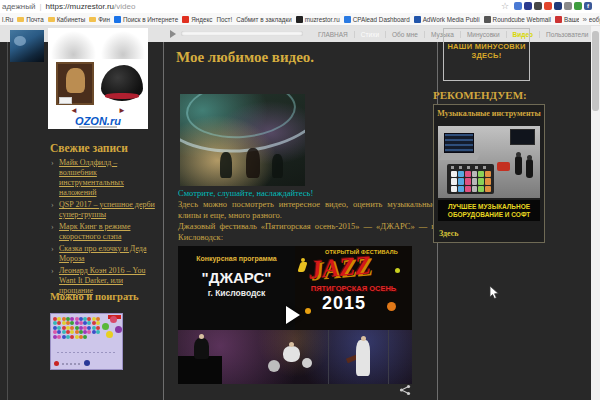 Image resolution: width=600 pixels, height=400 pixels. Describe the element at coordinates (94, 296) in the screenshot. I see `play-heading: Можно и поиграть` at that location.